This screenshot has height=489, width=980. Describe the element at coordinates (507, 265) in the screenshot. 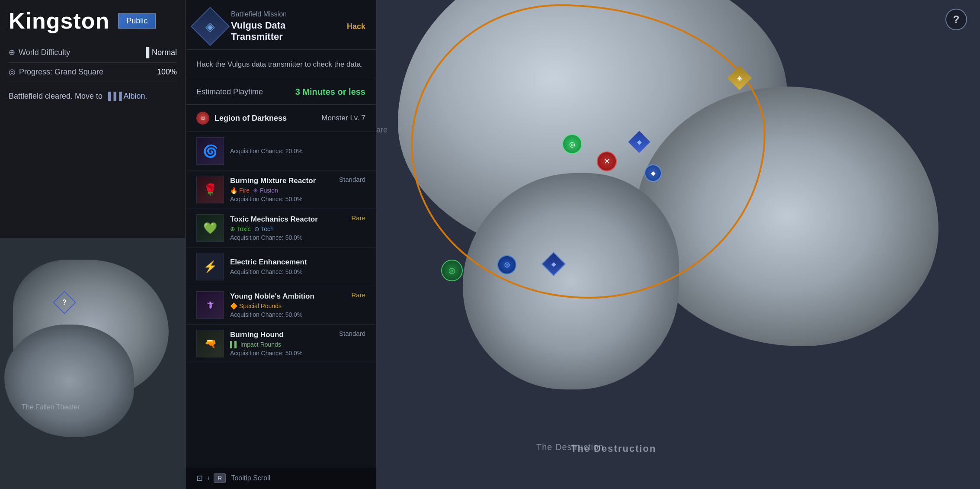

I see `map-icon-crosshair-1: ⊕` at that location.